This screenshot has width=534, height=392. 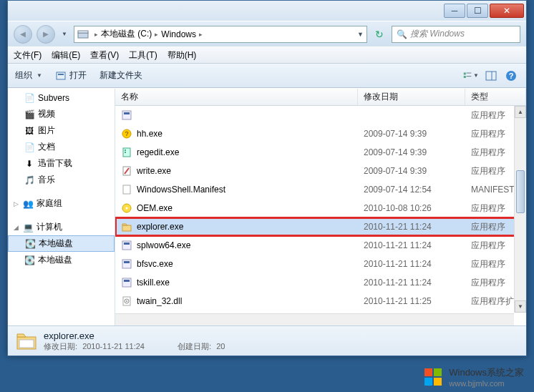 What do you see at coordinates (507, 11) in the screenshot?
I see `close-button: ✕` at bounding box center [507, 11].